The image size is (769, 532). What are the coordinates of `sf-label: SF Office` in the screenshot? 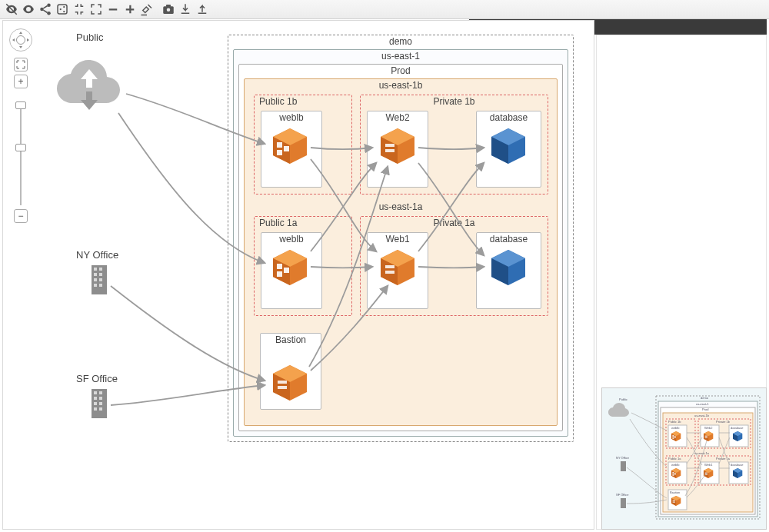 It's located at (97, 378).